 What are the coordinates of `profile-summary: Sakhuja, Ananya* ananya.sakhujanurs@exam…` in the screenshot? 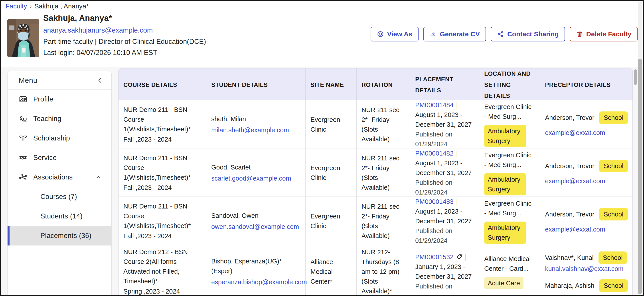 It's located at (124, 35).